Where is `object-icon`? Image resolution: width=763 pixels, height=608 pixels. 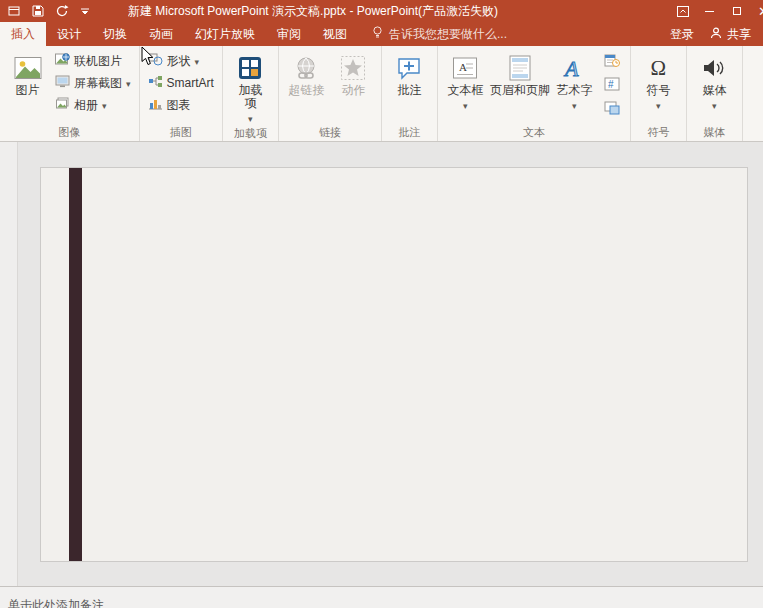
object-icon is located at coordinates (612, 110).